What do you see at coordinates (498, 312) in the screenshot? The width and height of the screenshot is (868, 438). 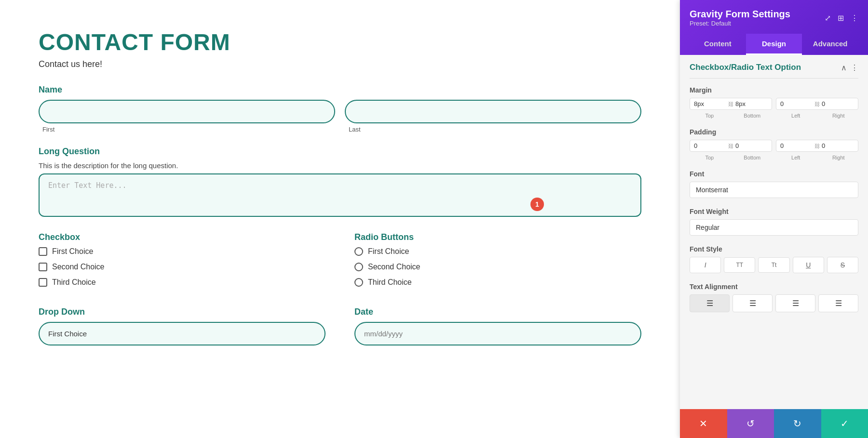 I see `date-label: Date` at bounding box center [498, 312].